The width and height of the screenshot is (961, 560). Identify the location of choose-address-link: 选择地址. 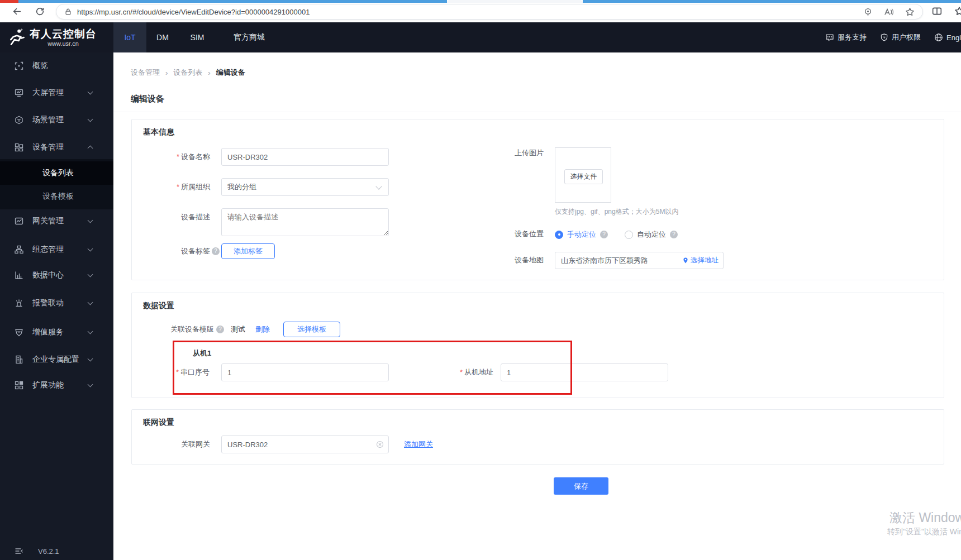
(701, 260).